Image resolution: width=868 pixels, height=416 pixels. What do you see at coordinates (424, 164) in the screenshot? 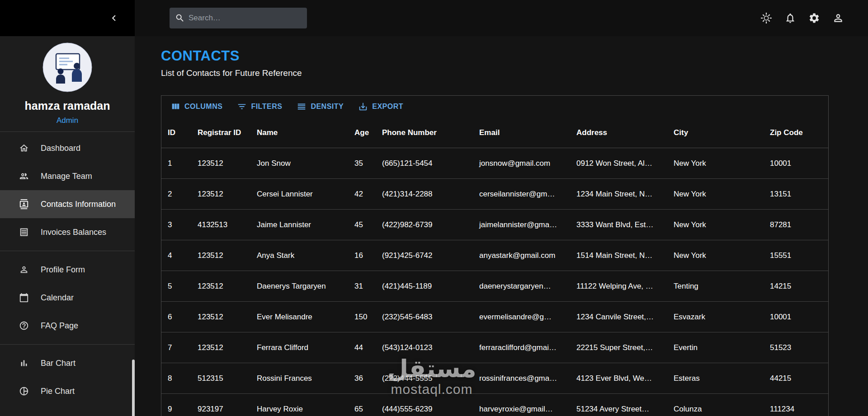
I see `cell-phone: (665)121-5454` at bounding box center [424, 164].